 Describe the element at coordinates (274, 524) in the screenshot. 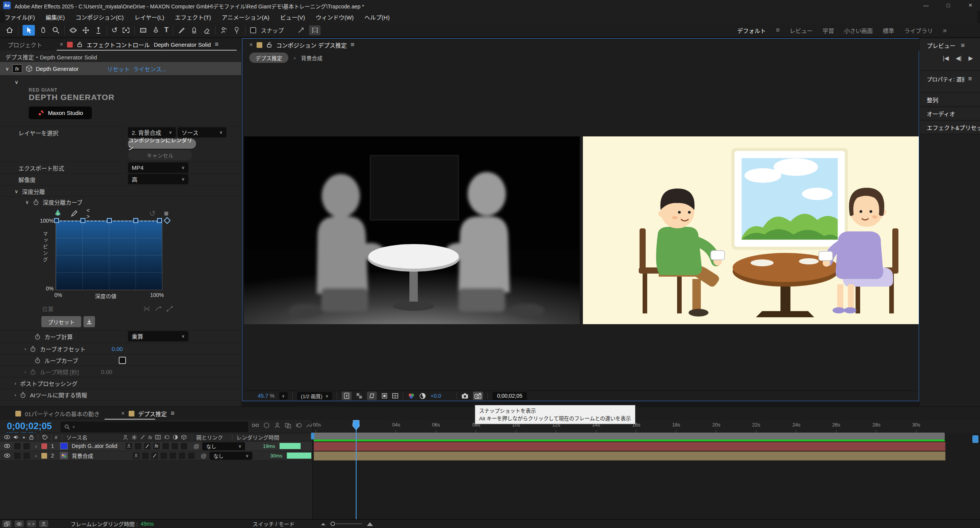

I see `switch-mode-toggle: スイッチ / モード` at that location.